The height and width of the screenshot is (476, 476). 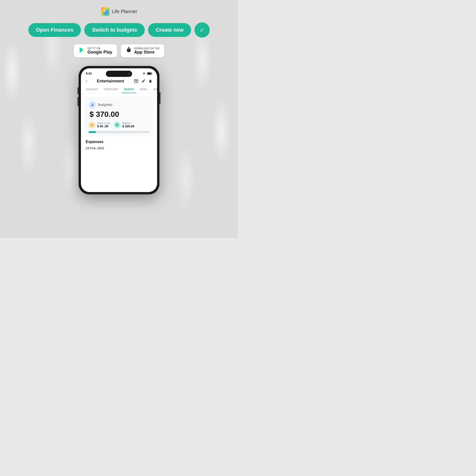 I want to click on tab-february: FEBRUARY, so click(x=111, y=90).